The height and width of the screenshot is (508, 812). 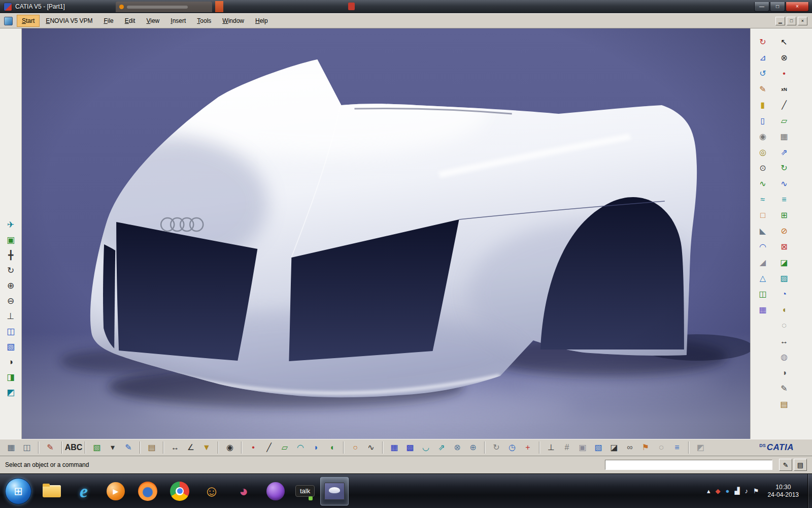 What do you see at coordinates (763, 263) in the screenshot?
I see `chamfer-icon: ◢` at bounding box center [763, 263].